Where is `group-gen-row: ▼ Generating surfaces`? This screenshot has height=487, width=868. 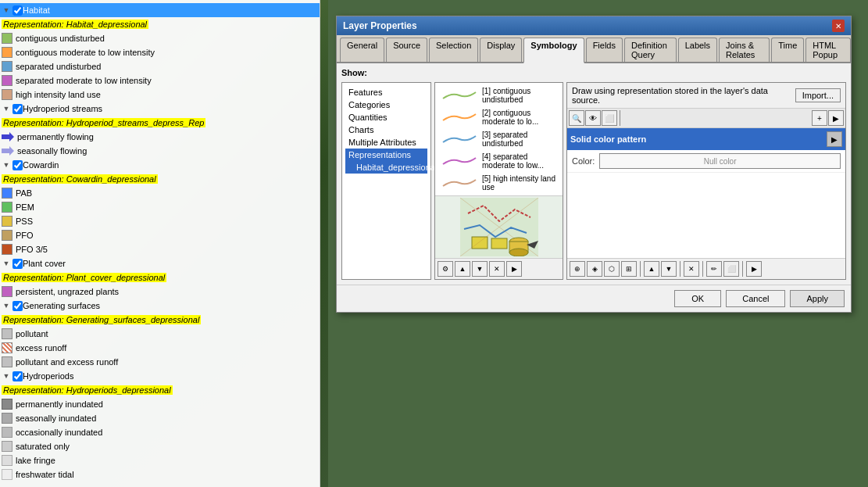 group-gen-row: ▼ Generating surfaces is located at coordinates (159, 306).